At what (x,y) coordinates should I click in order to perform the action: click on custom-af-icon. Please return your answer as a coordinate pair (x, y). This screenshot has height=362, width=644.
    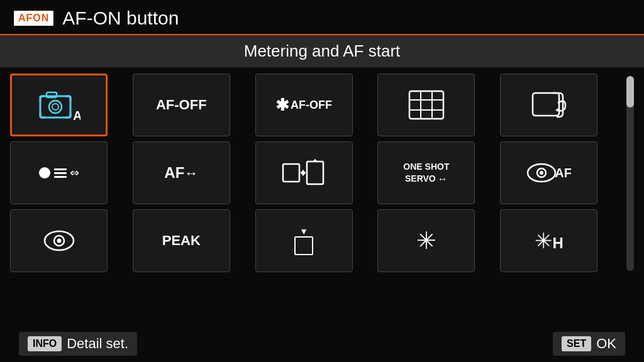
    Looking at the image, I should click on (549, 105).